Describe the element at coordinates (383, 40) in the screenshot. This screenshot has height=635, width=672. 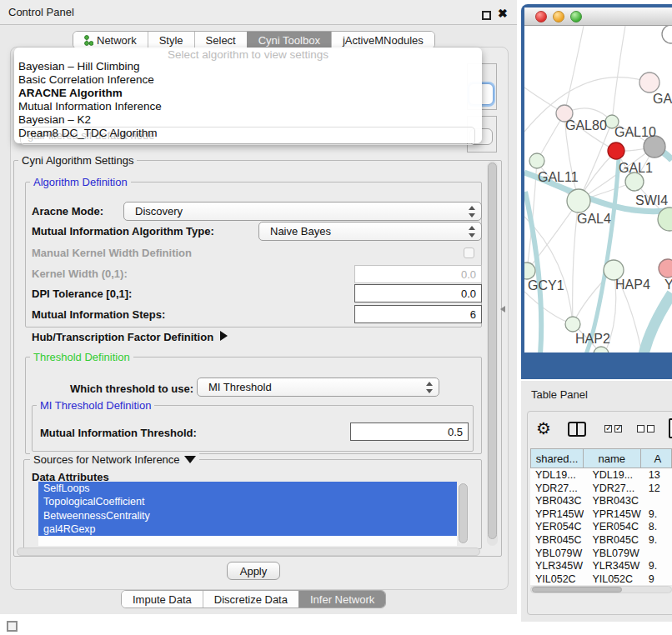
I see `tab-jactivemnodules: jActiveMNodules` at that location.